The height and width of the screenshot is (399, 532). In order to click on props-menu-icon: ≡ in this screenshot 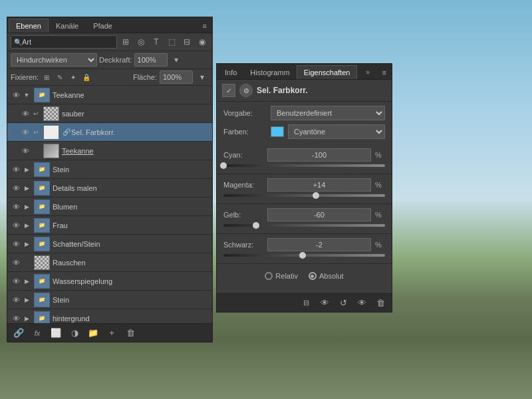, I will do `click(384, 72)`.